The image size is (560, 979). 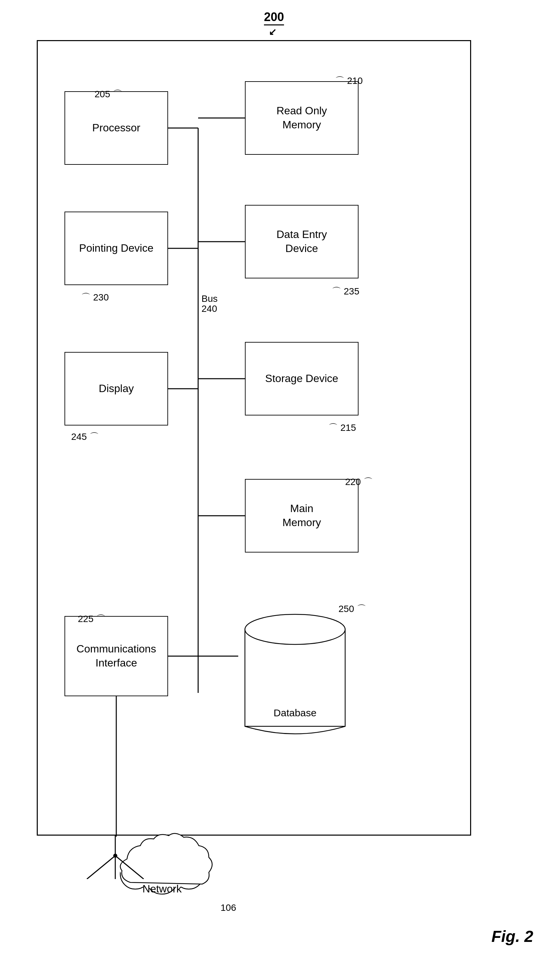 I want to click on rom-box: Read OnlyMemory, so click(x=302, y=118).